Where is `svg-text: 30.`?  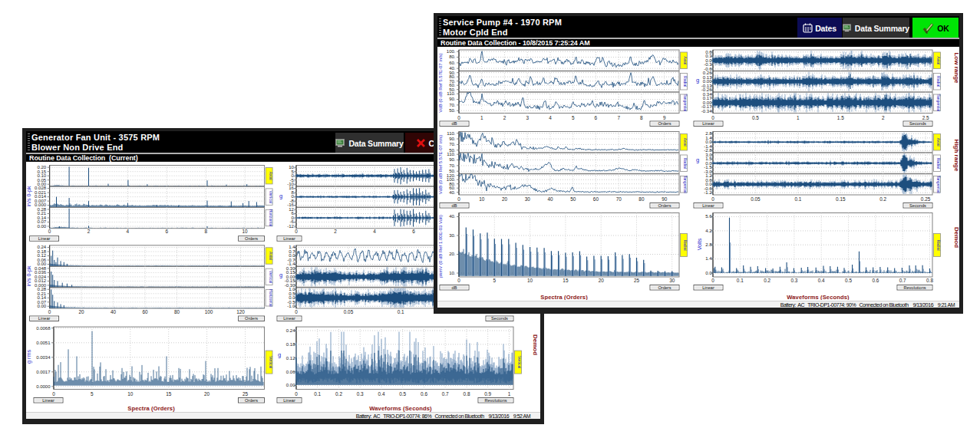
svg-text: 30. is located at coordinates (453, 235).